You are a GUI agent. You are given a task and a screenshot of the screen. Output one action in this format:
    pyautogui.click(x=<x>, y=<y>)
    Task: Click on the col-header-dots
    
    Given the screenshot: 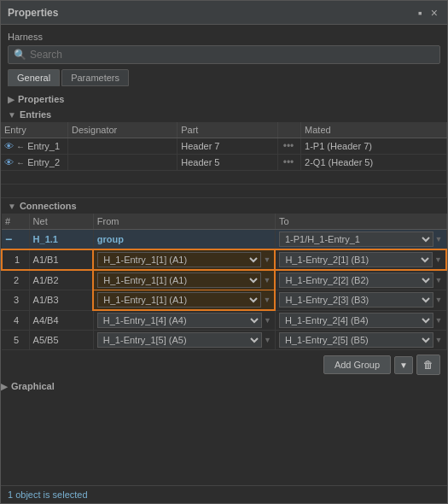 What is the action you would take?
    pyautogui.click(x=288, y=130)
    